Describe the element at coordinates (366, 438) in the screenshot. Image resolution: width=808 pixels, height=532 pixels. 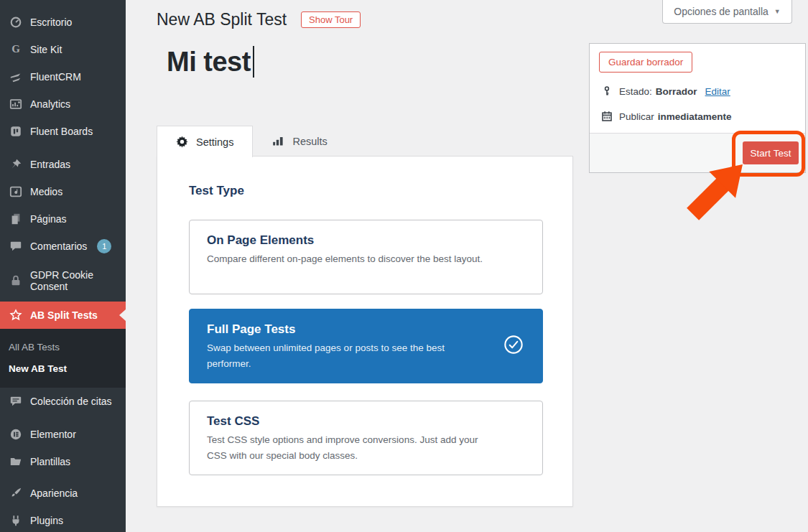
I see `test-type-card-test-css: Test CSS Test CSS style options and impr…` at that location.